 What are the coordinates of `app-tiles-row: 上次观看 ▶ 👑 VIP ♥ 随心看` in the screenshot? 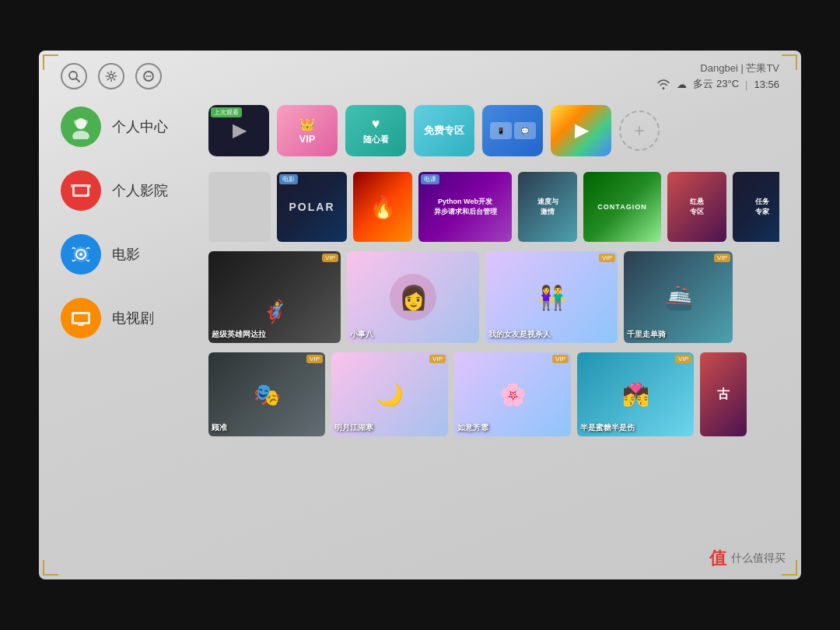 It's located at (494, 131).